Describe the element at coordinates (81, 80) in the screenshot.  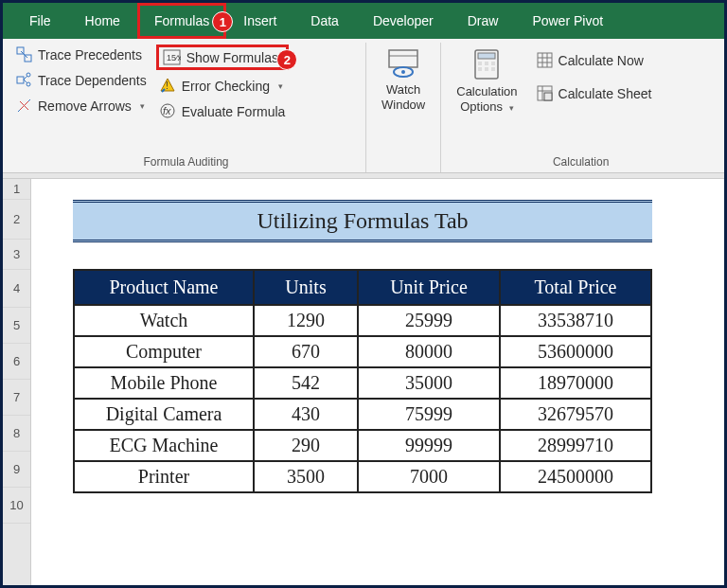
I see `trace-dependents-button: Trace Dependents` at that location.